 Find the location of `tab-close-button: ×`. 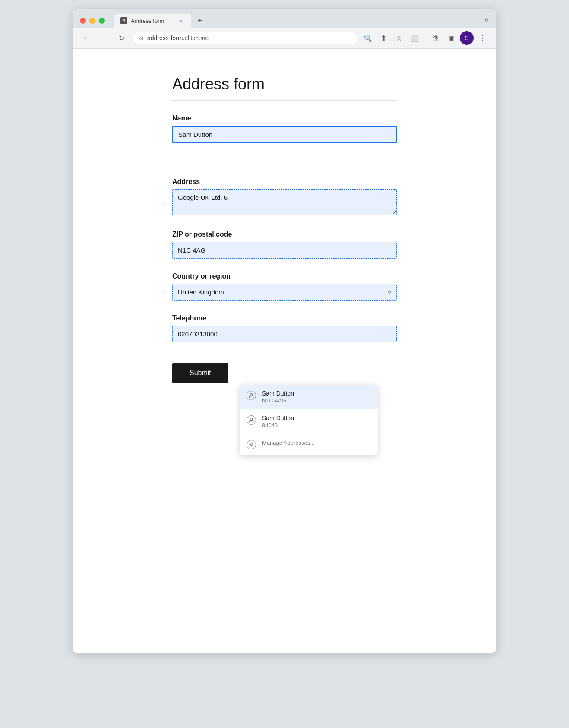

tab-close-button: × is located at coordinates (181, 21).